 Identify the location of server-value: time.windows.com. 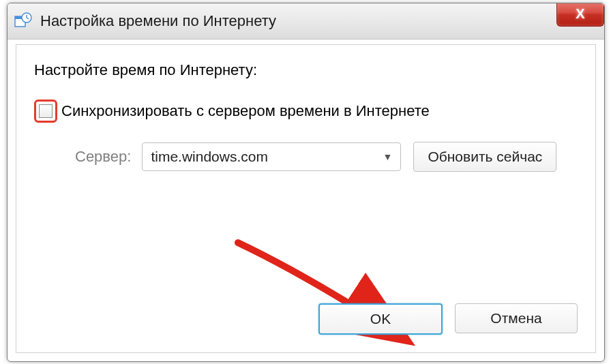
(209, 157).